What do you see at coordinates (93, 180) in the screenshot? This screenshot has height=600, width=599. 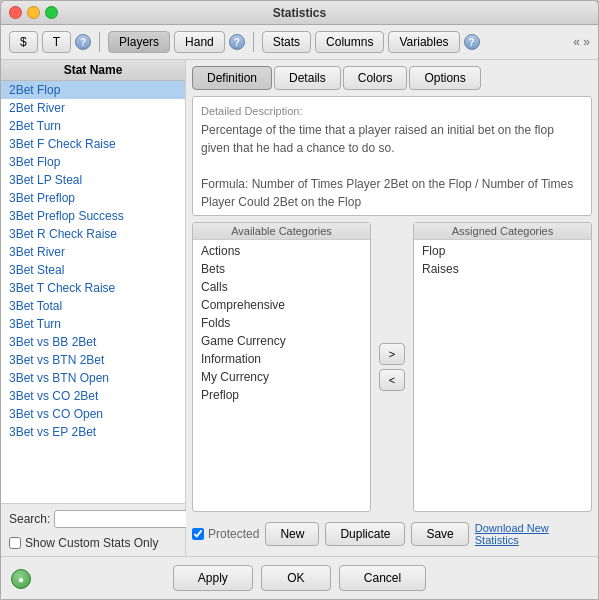 I see `list-item: 3Bet LP Steal` at bounding box center [93, 180].